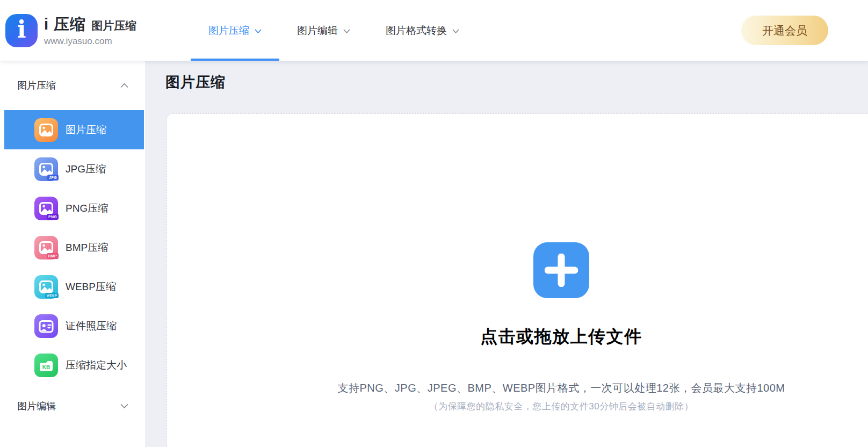 This screenshot has width=868, height=447. I want to click on sidebar-item-compress-to-size: KB 压缩指定大小, so click(74, 365).